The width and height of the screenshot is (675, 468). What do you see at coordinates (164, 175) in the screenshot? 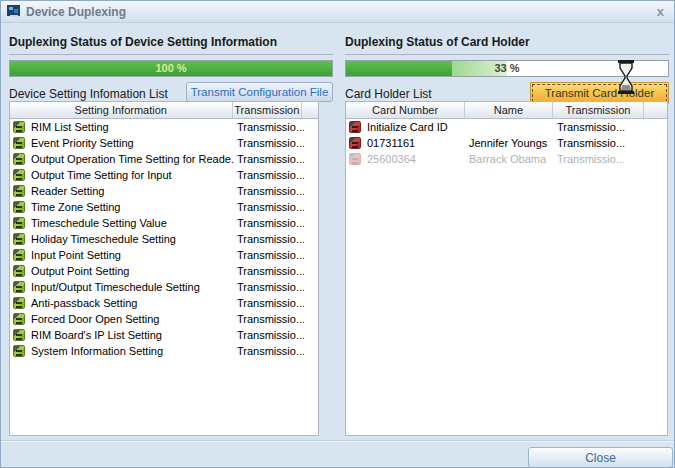
I see `table-row: Output Time Setting for InputTransmissio…` at bounding box center [164, 175].